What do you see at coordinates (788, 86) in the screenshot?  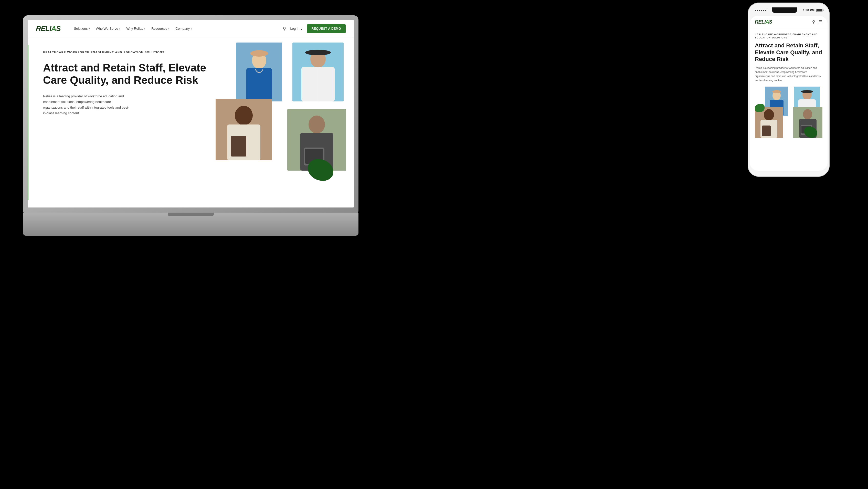 I see `phone-hero-content: HEALTHCARE WORKFORCE ENABLEMENT AND EDUC…` at bounding box center [788, 86].